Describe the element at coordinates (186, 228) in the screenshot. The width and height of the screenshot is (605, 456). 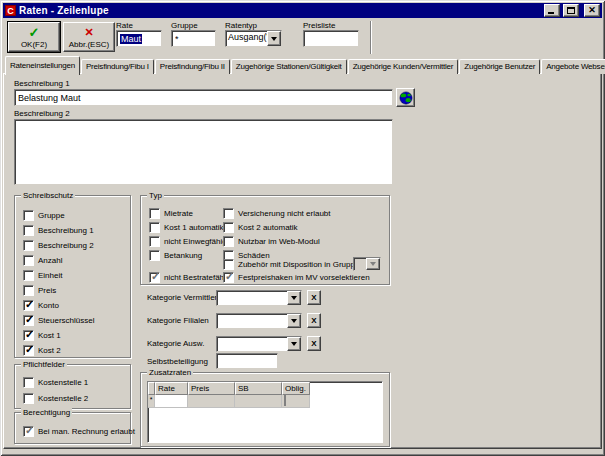
I see `checkbox-kost1-automatik: Kost 1 automatik` at that location.